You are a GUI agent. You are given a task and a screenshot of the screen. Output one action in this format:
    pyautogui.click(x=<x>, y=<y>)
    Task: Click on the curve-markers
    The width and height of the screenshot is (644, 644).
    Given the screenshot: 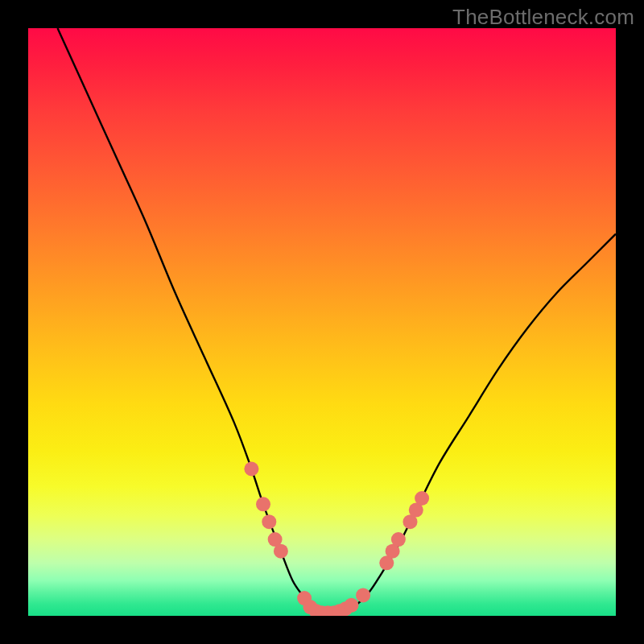 What is the action you would take?
    pyautogui.click(x=336, y=539)
    